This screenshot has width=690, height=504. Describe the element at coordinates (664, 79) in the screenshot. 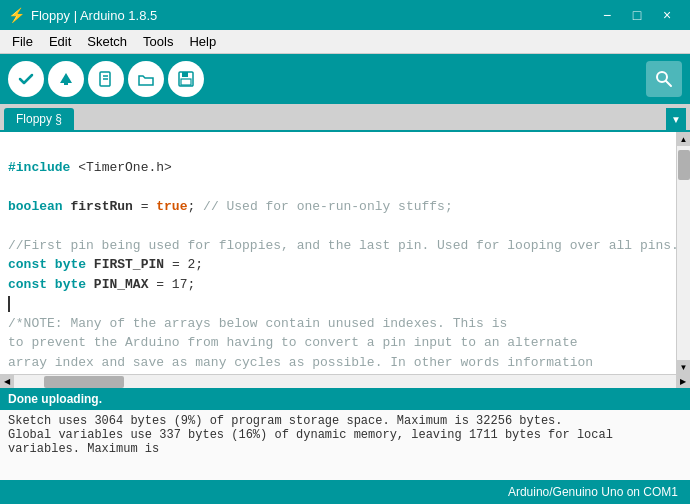

I see `search-button` at that location.